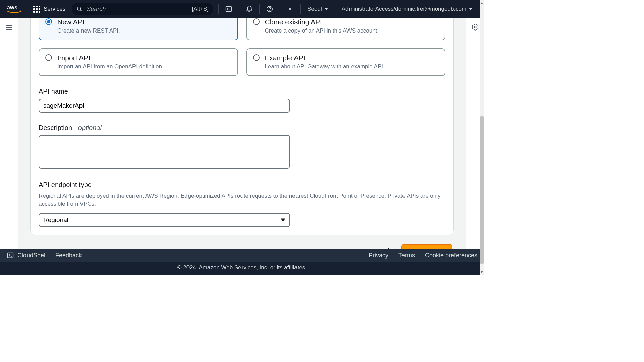  I want to click on privacy-link: Privacy, so click(378, 255).